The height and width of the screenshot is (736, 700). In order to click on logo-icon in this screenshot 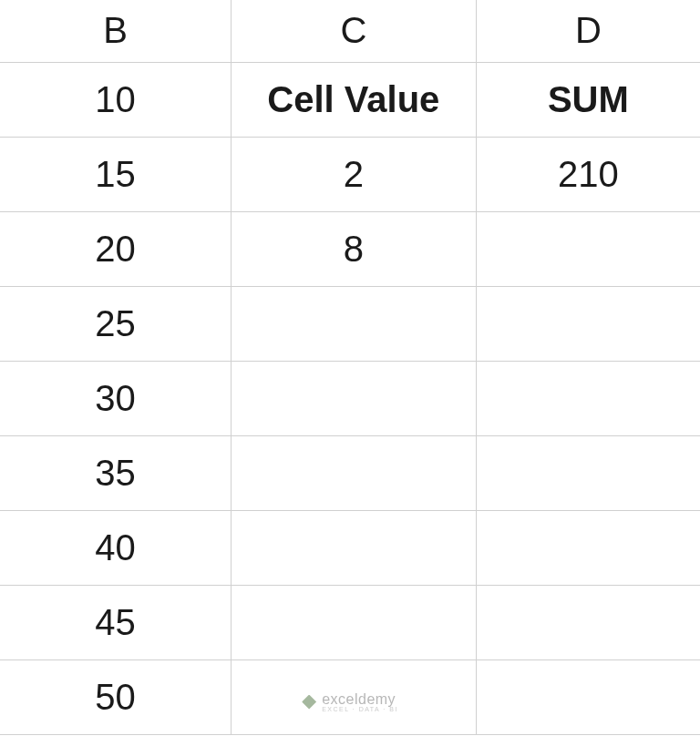, I will do `click(309, 702)`.